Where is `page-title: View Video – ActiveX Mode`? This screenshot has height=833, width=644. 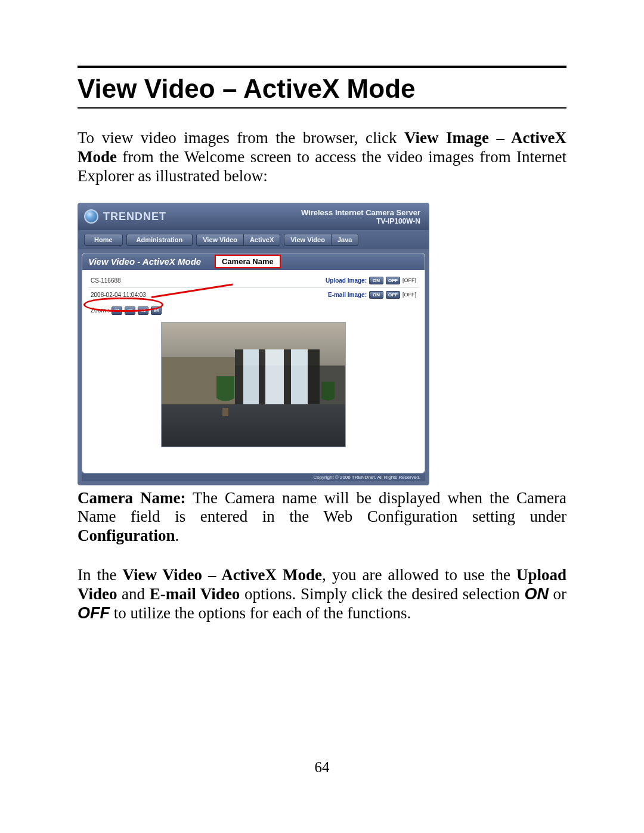
page-title: View Video – ActiveX Mode is located at coordinates (322, 89).